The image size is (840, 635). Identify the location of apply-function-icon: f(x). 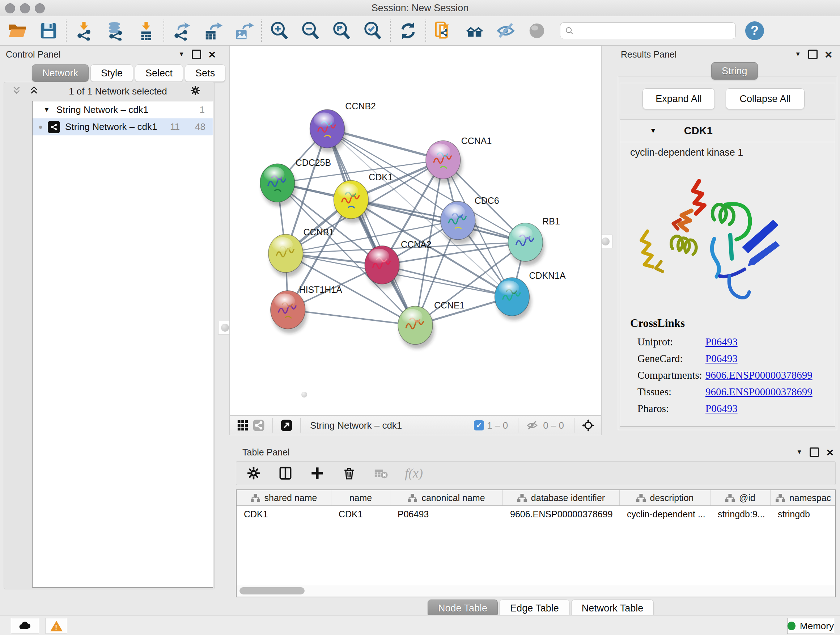
(414, 473).